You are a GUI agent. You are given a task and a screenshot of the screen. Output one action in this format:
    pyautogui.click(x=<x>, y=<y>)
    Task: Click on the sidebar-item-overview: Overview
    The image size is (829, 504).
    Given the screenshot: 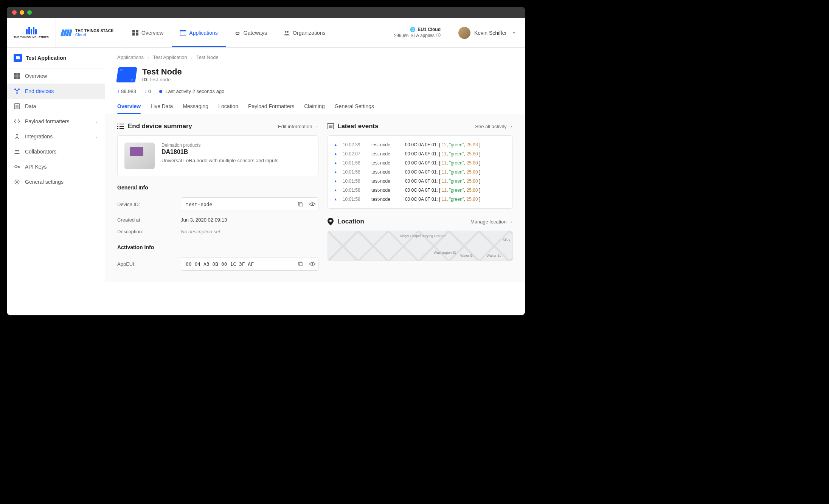 What is the action you would take?
    pyautogui.click(x=56, y=76)
    